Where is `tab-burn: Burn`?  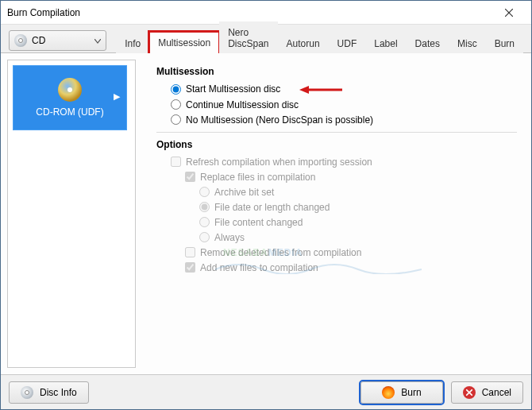
tab-burn: Burn is located at coordinates (505, 43).